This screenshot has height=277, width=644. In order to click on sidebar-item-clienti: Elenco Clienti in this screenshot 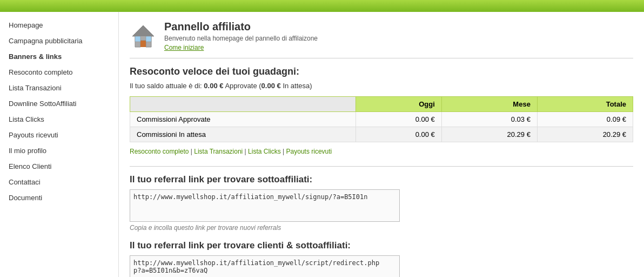, I will do `click(59, 167)`.